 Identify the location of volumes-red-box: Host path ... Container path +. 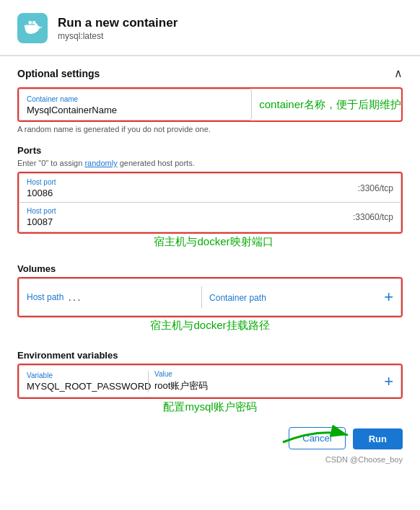
(210, 297).